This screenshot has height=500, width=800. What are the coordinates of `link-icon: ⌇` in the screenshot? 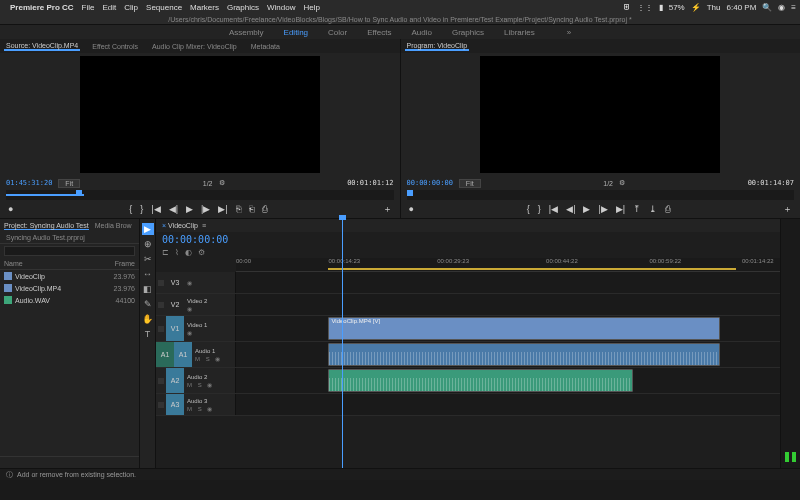 It's located at (177, 252).